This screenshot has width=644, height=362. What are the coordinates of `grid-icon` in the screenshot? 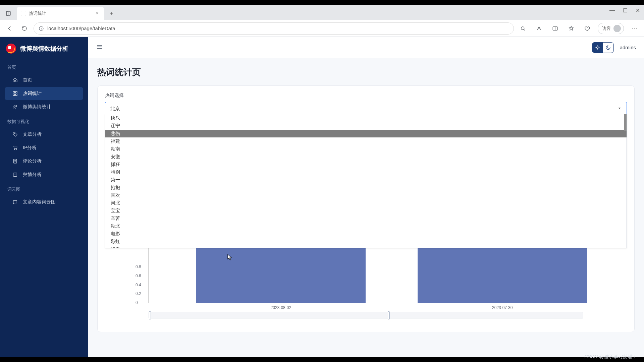 It's located at (15, 94).